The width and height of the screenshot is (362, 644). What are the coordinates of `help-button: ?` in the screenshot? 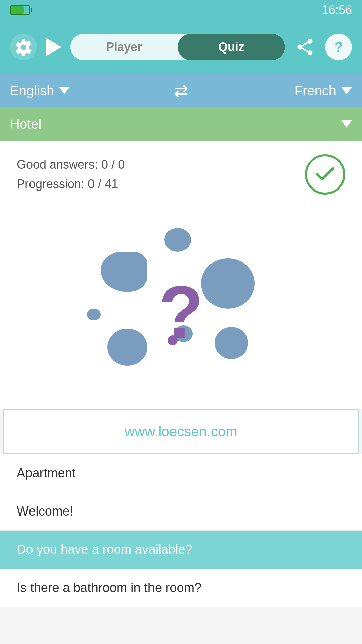 It's located at (339, 47).